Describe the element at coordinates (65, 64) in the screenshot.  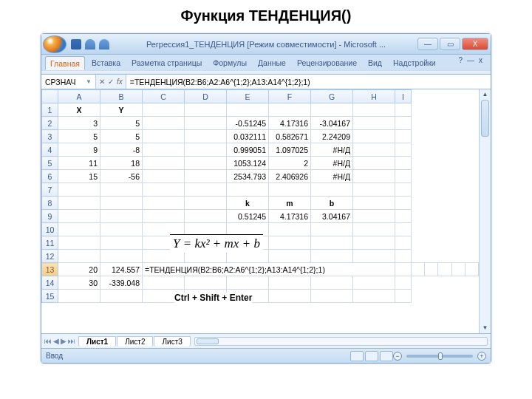
I see `tab-home: Главная` at that location.